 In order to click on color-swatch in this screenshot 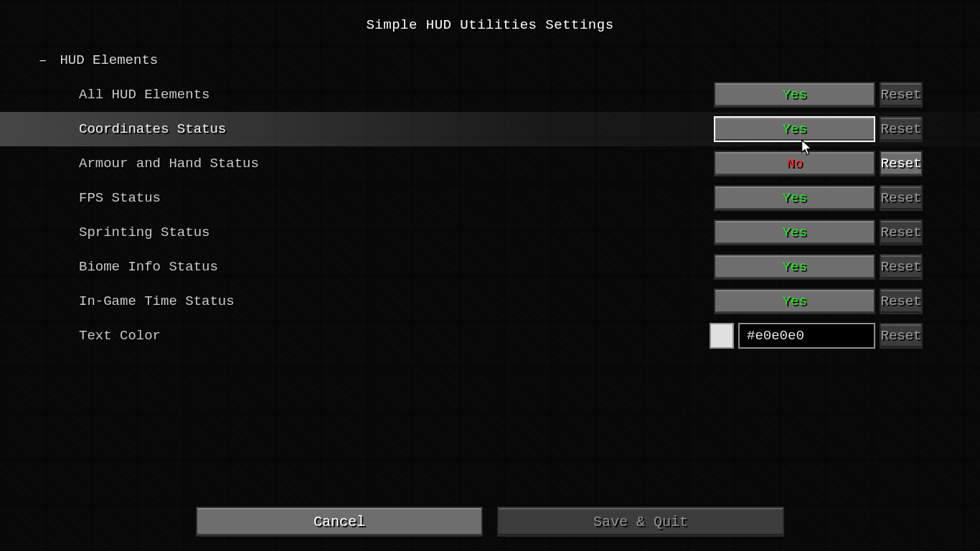, I will do `click(722, 336)`.